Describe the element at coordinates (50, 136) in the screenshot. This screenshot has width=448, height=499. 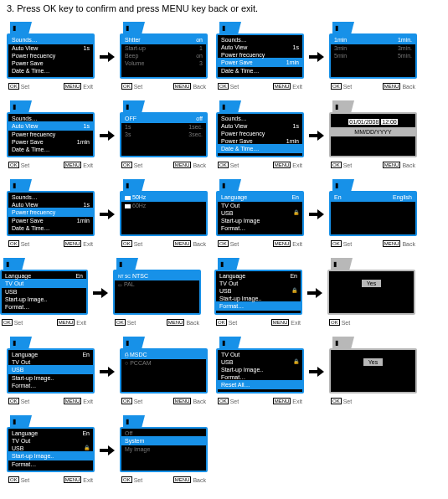
I see `menu-autoview-selected: ▮ Sounds… Auto View1s Power frecuency Po…` at that location.